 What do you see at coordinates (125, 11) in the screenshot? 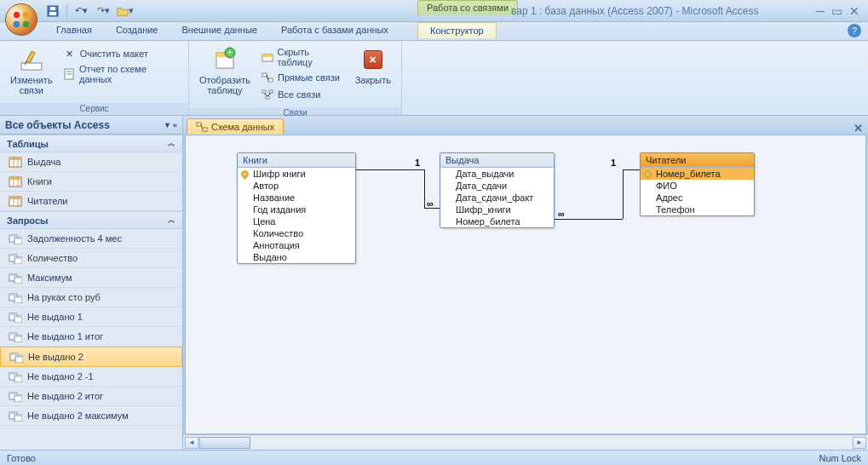
I see `open-folder-icon: ▾` at bounding box center [125, 11].